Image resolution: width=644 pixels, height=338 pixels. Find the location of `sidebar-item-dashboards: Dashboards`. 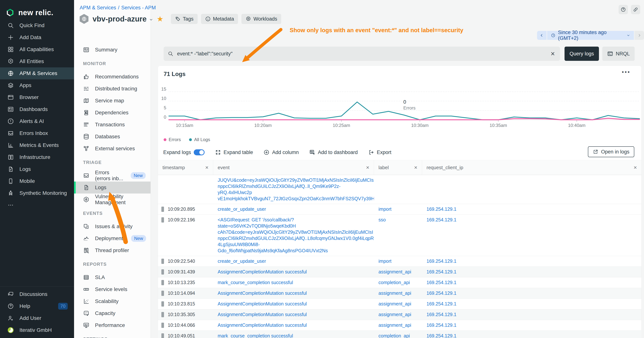

sidebar-item-dashboards: Dashboards is located at coordinates (37, 109).